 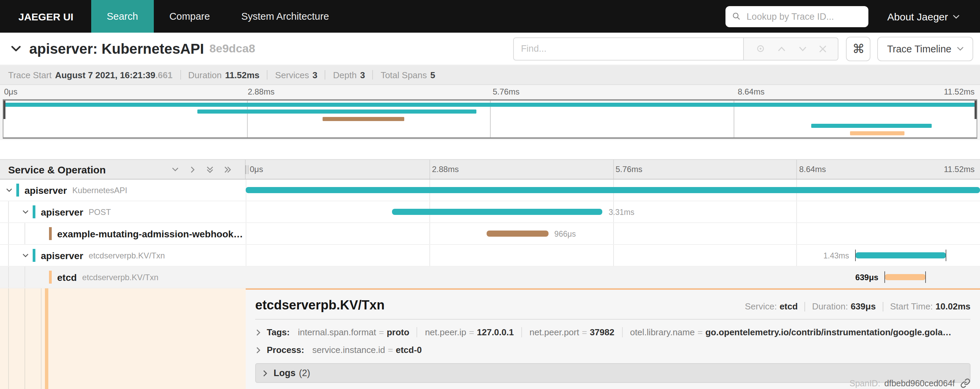 What do you see at coordinates (123, 256) in the screenshot?
I see `span-name-cell: apiserveretcdserverpb.KV/Txn` at bounding box center [123, 256].